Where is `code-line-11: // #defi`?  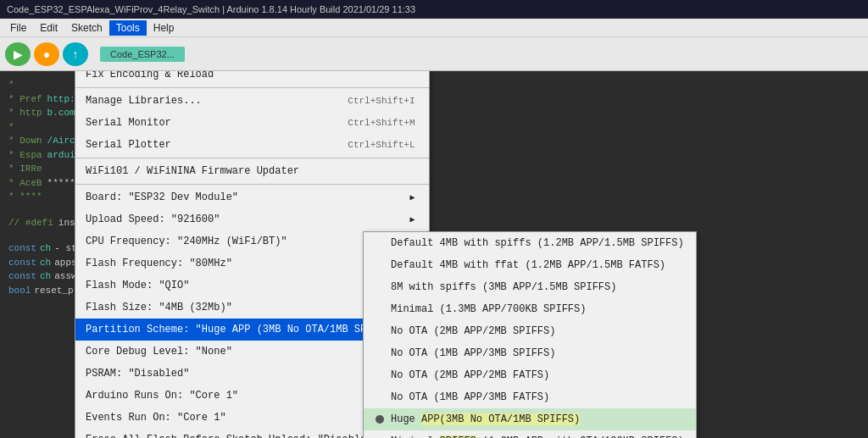
code-line-11: // #defi is located at coordinates (31, 224).